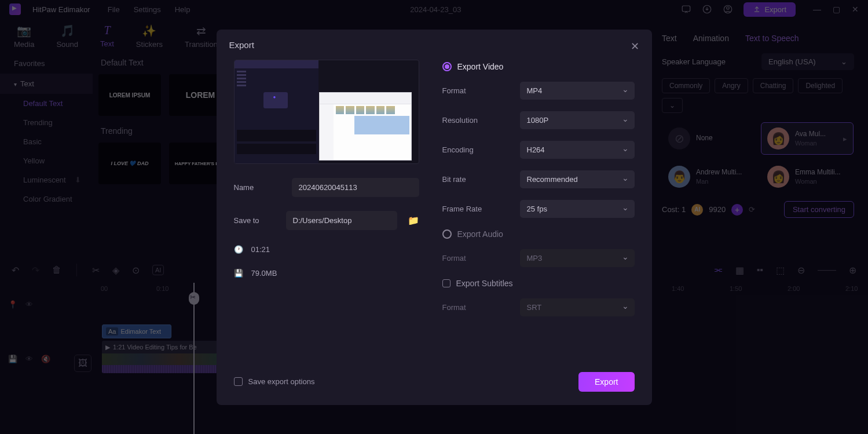  What do you see at coordinates (454, 258) in the screenshot?
I see `audio-format-label: Format` at bounding box center [454, 258].